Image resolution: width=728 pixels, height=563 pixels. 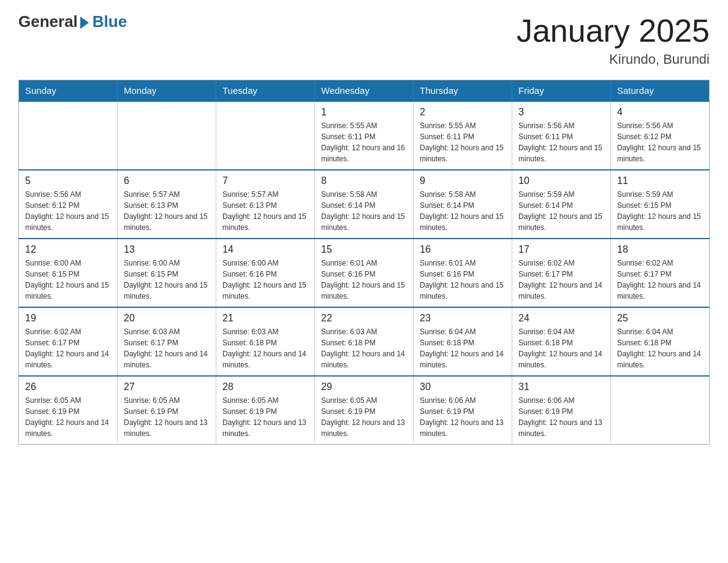 I want to click on day-number: 10, so click(x=561, y=181).